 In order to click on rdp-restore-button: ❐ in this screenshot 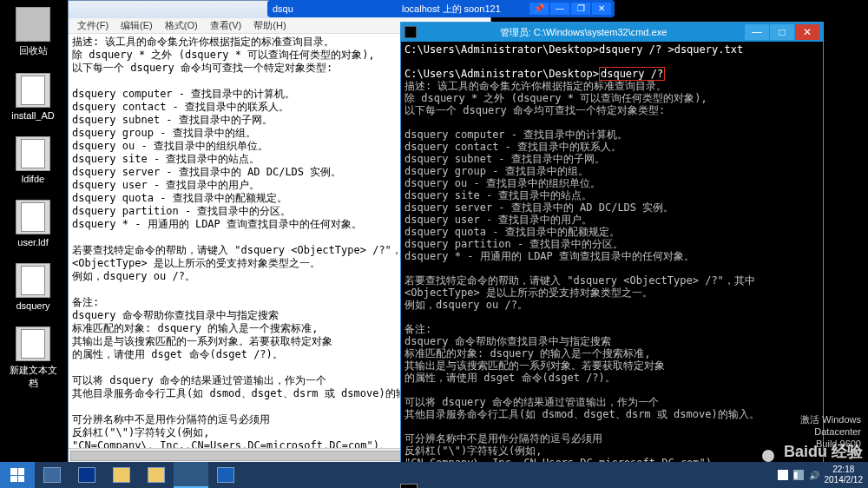, I will do `click(581, 9)`.